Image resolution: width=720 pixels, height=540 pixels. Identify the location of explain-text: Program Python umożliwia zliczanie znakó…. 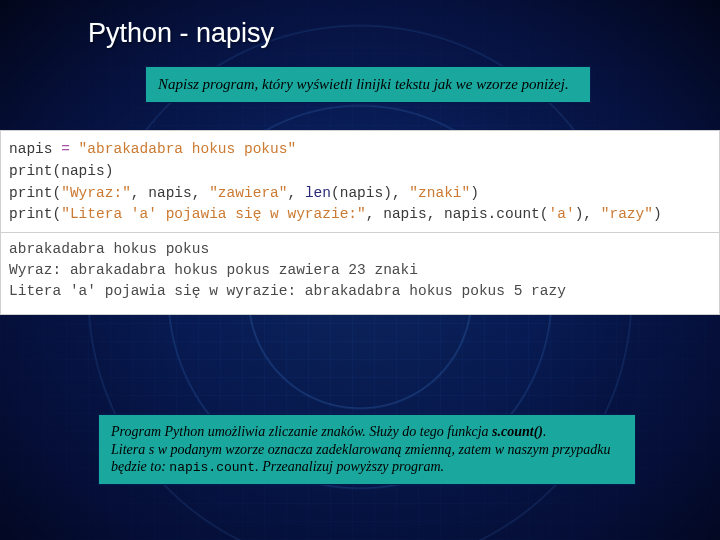
(302, 432).